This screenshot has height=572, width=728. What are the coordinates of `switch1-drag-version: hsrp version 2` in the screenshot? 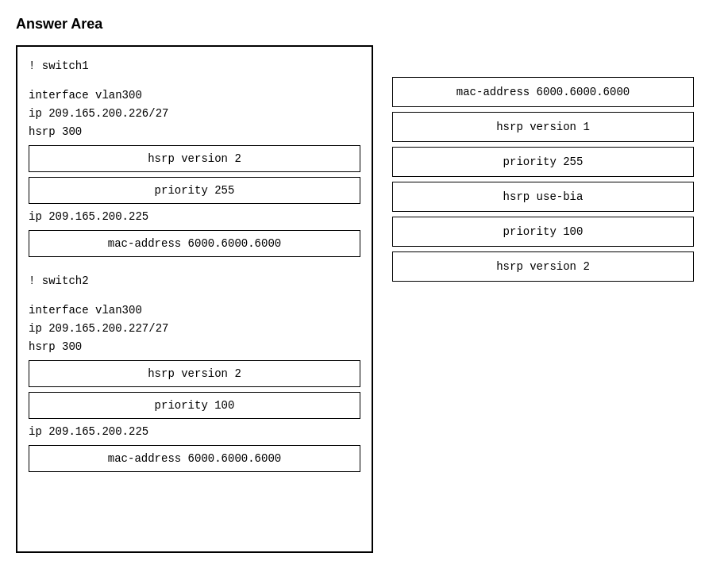 It's located at (195, 159).